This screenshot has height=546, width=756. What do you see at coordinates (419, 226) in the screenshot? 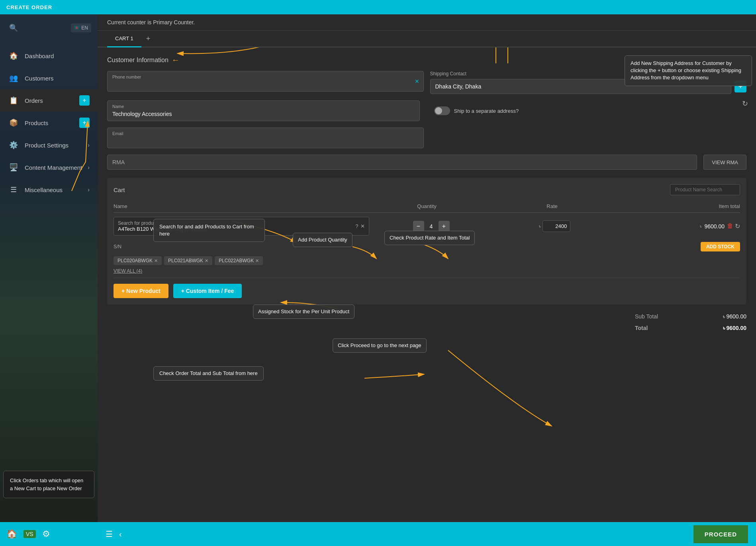
I see `qty-decrease-button: −` at bounding box center [419, 226].